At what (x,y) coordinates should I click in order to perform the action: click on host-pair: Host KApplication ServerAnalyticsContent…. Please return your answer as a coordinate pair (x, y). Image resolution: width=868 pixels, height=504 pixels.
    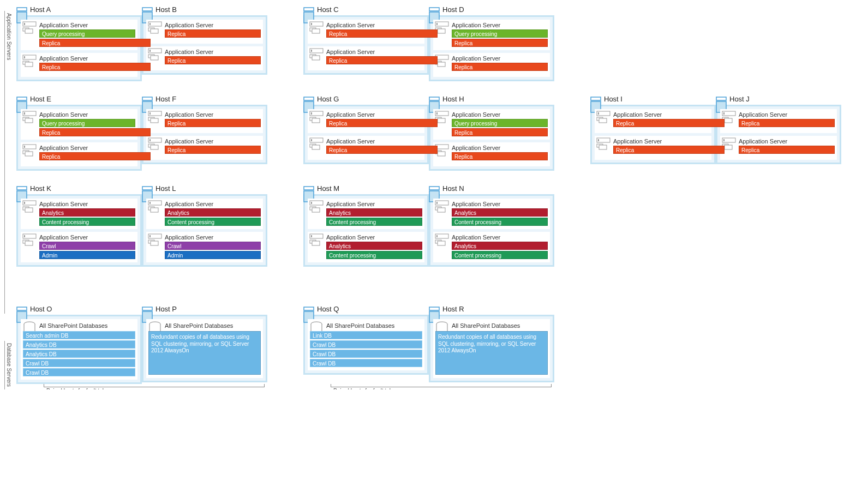
    Looking at the image, I should click on (142, 226).